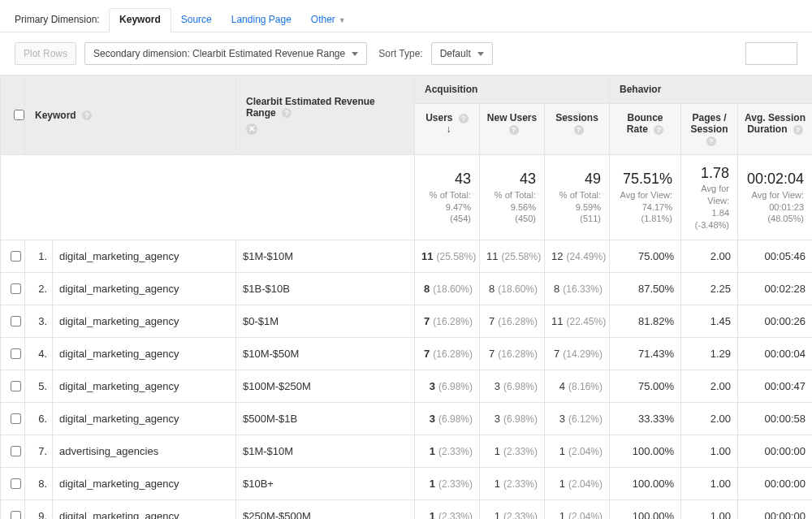  What do you see at coordinates (355, 54) in the screenshot?
I see `chevron-down-icon` at bounding box center [355, 54].